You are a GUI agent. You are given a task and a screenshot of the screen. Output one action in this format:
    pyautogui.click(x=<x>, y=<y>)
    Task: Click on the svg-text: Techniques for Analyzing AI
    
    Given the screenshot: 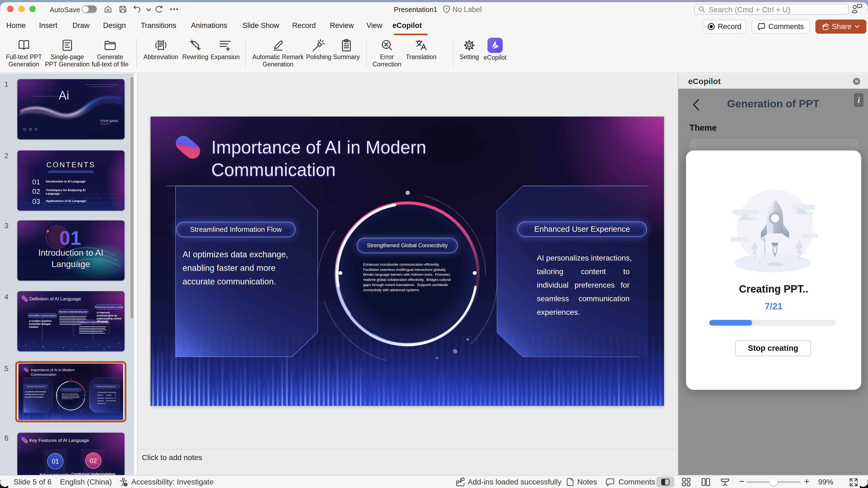 What is the action you would take?
    pyautogui.click(x=66, y=190)
    